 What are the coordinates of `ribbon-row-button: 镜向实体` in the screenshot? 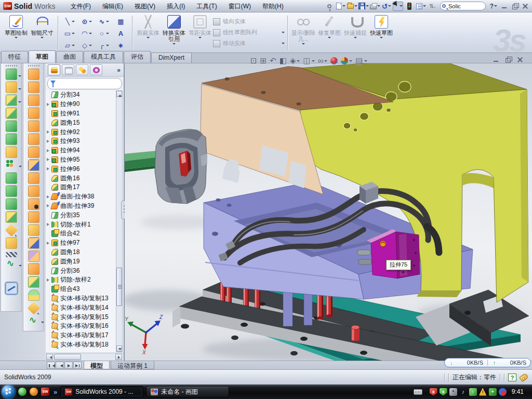 It's located at (249, 22).